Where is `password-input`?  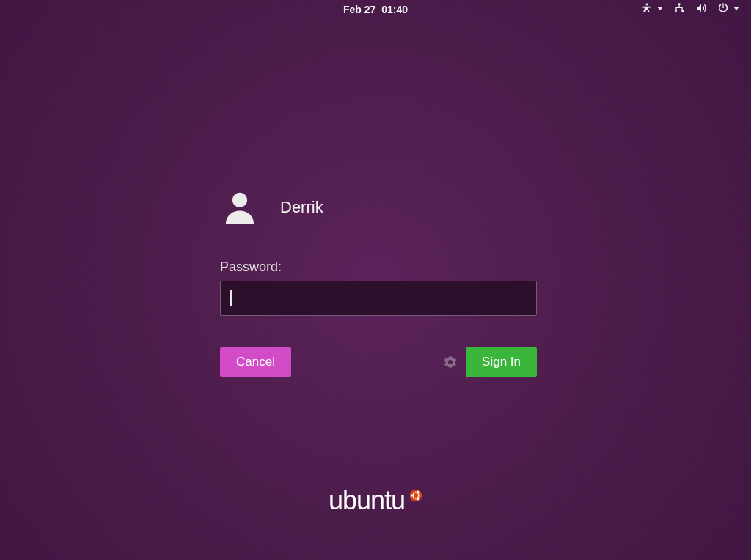 password-input is located at coordinates (378, 298).